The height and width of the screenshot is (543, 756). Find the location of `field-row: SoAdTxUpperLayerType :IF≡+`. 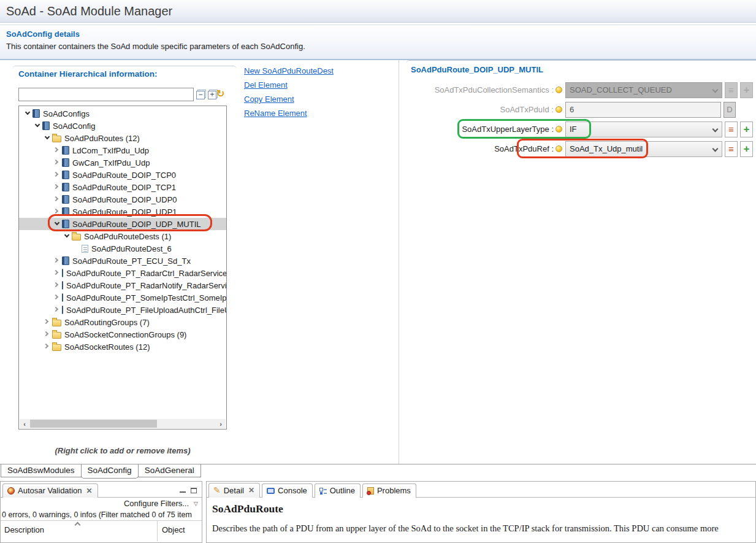

field-row: SoAdTxUpperLayerType :IF≡+ is located at coordinates (378, 129).